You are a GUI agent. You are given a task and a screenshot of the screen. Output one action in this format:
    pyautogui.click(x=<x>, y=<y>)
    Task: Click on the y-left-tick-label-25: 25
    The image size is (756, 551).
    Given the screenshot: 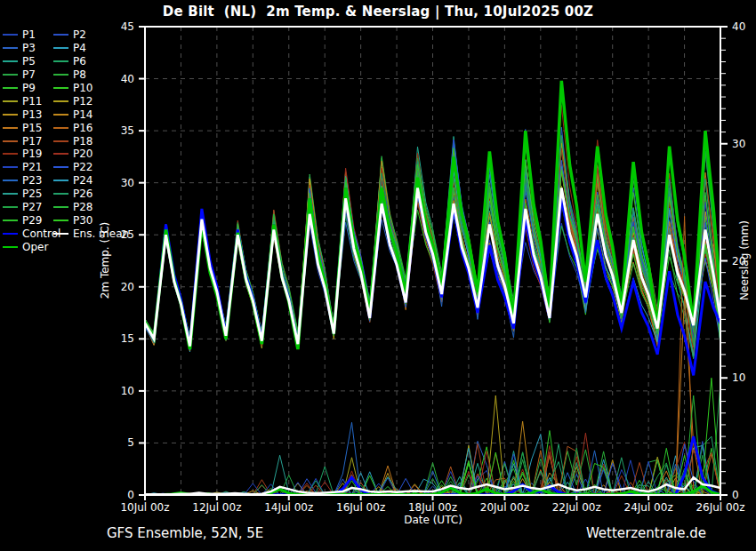 What is the action you would take?
    pyautogui.click(x=128, y=235)
    